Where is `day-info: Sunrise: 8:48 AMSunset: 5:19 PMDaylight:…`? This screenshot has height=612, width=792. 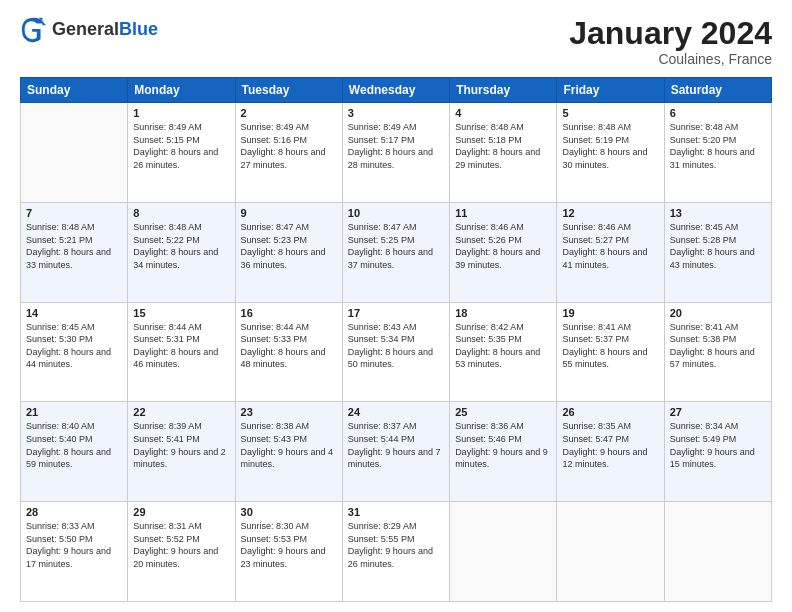
day-info: Sunrise: 8:48 AMSunset: 5:19 PMDaylight:… is located at coordinates (610, 146).